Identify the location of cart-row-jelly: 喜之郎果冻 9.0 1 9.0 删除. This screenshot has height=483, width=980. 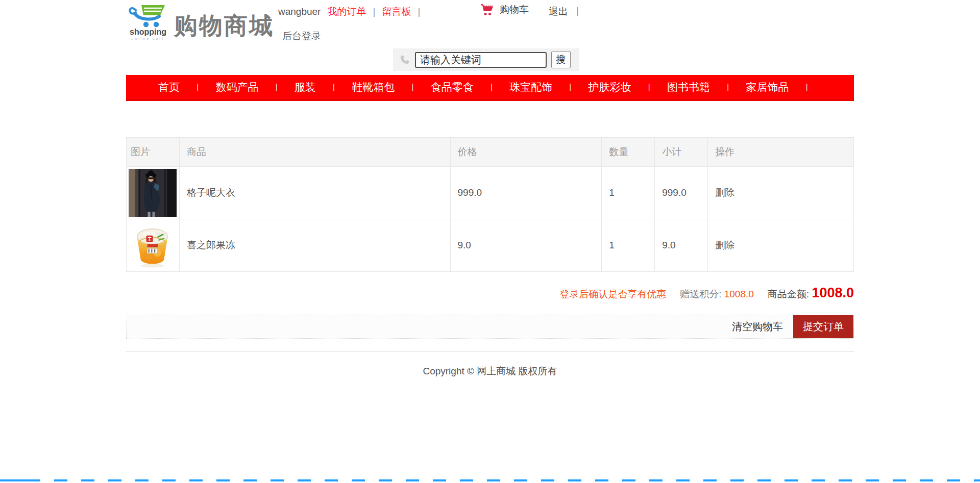
(490, 246).